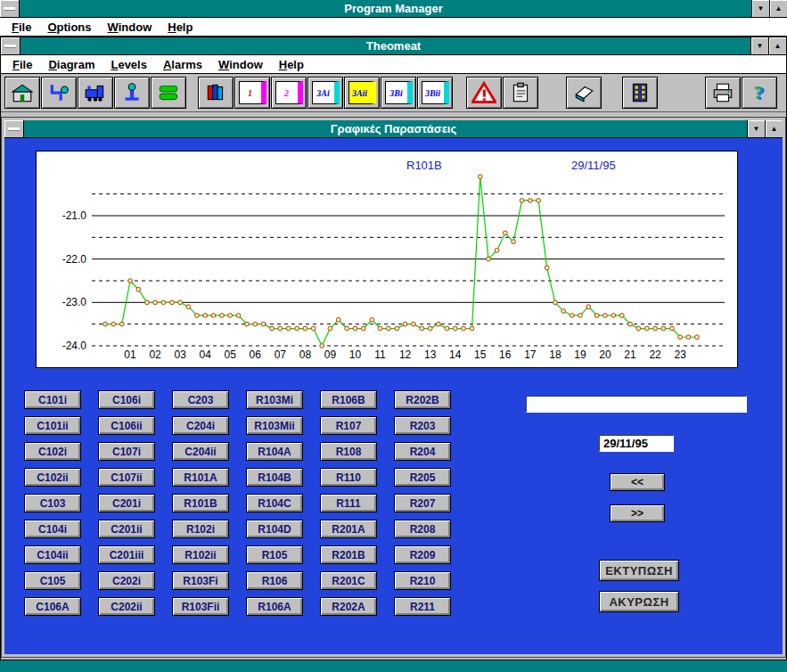  I want to click on toolbar-screen-2-button: 2, so click(289, 93).